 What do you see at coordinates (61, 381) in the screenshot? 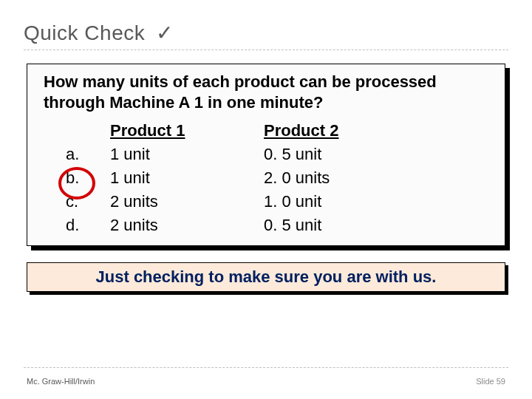
I see `footer-left: Mc. Graw-Hill/Irwin` at bounding box center [61, 381].